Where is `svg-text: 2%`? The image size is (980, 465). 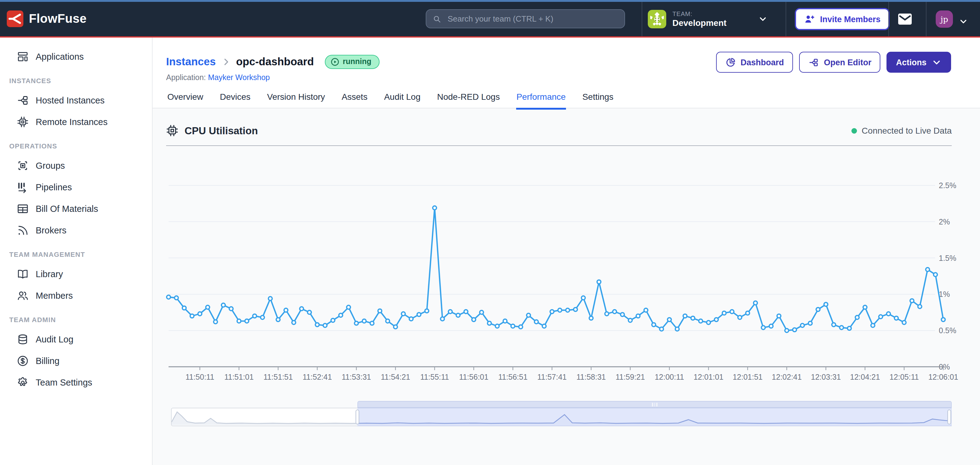 svg-text: 2% is located at coordinates (944, 222).